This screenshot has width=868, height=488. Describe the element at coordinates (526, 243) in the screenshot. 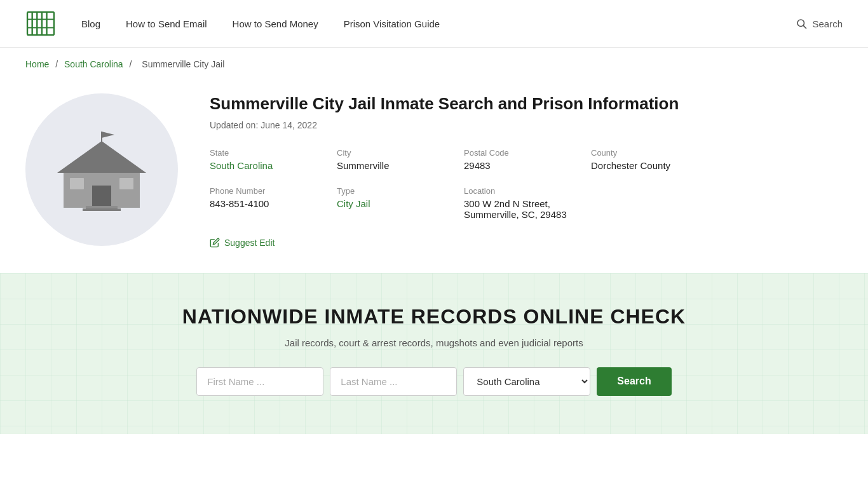

I see `suggest-edit-link: Suggest Edit` at that location.